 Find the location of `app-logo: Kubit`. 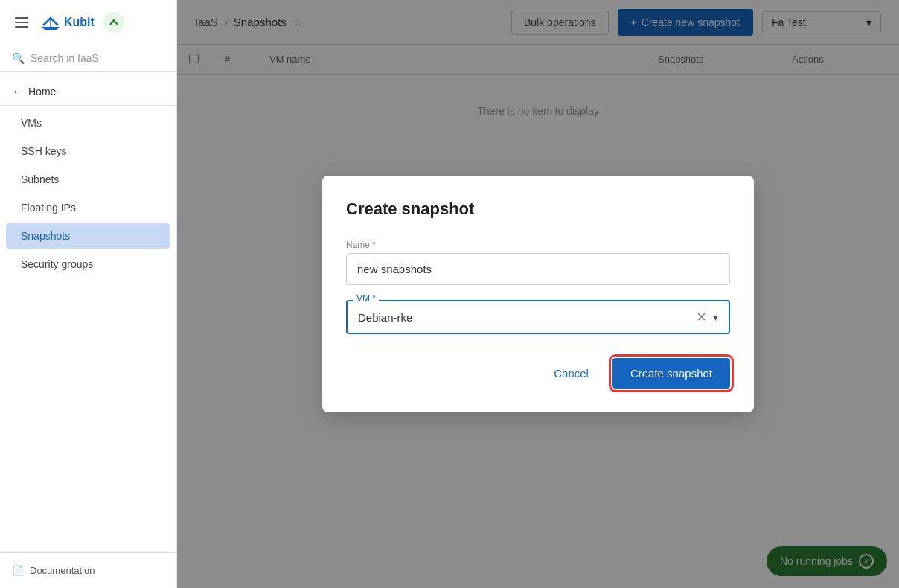

app-logo: Kubit is located at coordinates (67, 22).